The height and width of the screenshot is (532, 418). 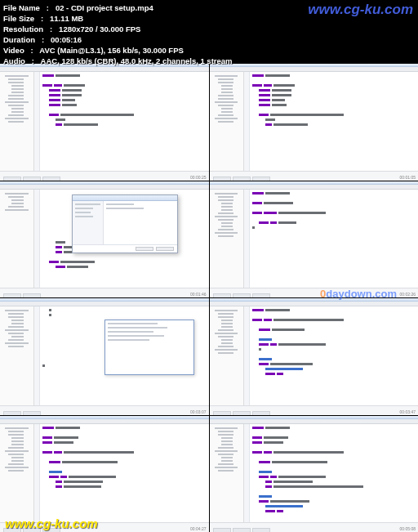 What do you see at coordinates (149, 347) in the screenshot?
I see `autocomplete-popup` at bounding box center [149, 347].